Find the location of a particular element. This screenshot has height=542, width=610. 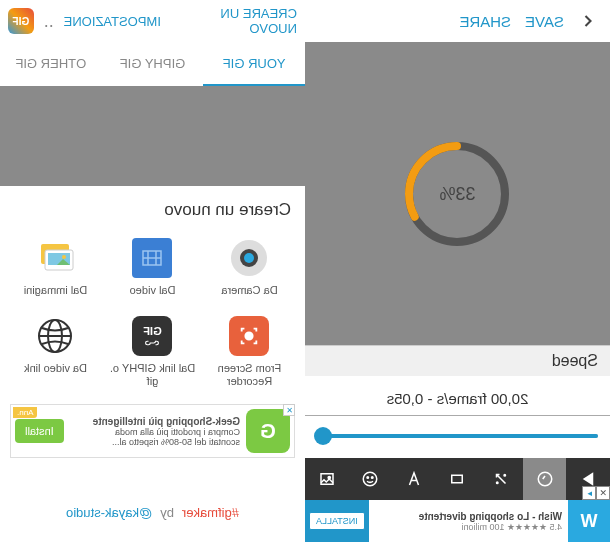

ad-badge: Ann. is located at coordinates (25, 412).